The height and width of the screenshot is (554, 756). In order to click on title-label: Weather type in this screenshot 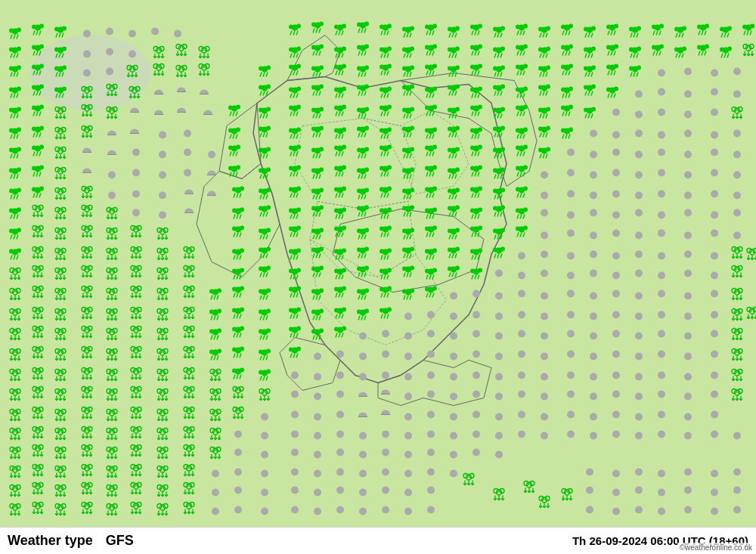, I will do `click(50, 541)`.